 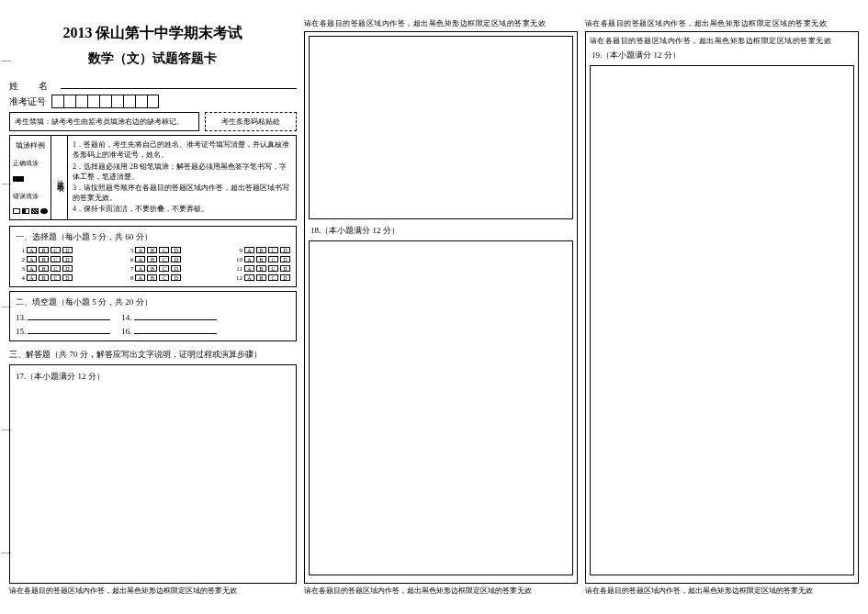 I want to click on correct-sample: 正确填涂, so click(x=30, y=163).